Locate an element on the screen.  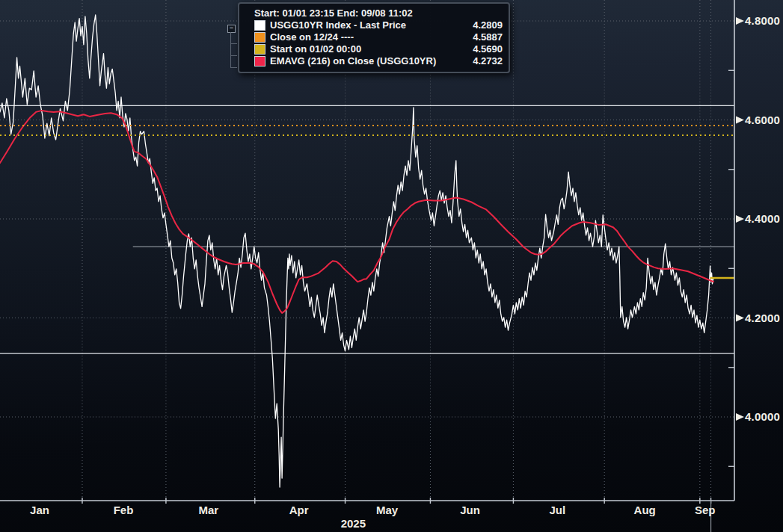
legend-row-label: USGG10YR Index - Last Price is located at coordinates (368, 25).